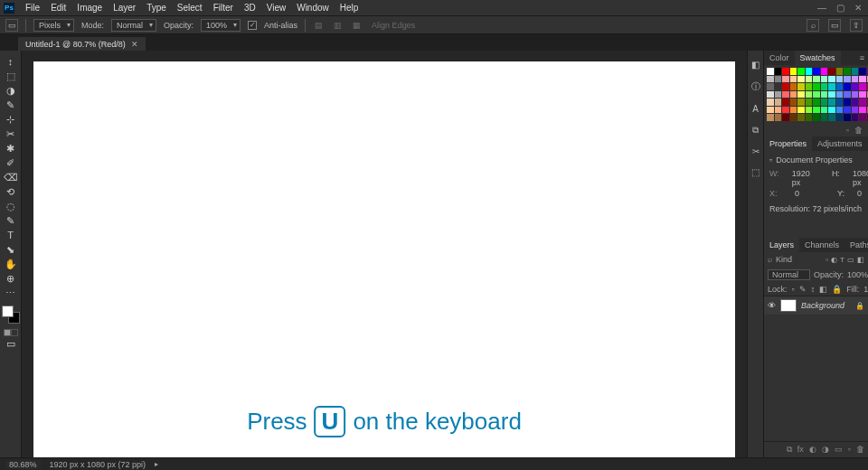  I want to click on tab-adjustments: Adjustments, so click(840, 144).